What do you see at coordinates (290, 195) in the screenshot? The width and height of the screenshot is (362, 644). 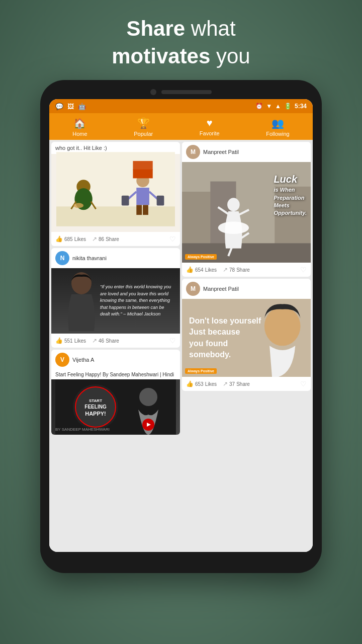 I see `luck-text: Luck is When Preparation Meets Opportuni…` at bounding box center [290, 195].